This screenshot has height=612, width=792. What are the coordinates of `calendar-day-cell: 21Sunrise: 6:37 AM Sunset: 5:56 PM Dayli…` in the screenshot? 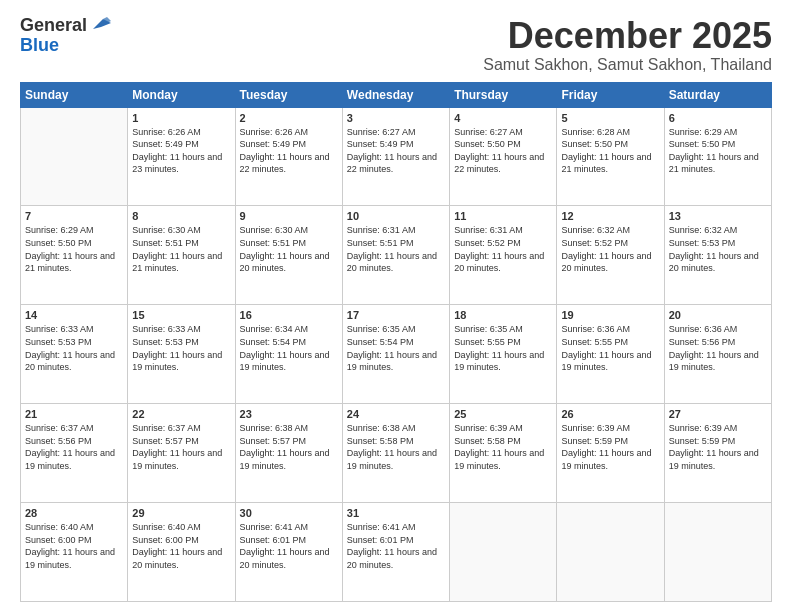 It's located at (74, 454).